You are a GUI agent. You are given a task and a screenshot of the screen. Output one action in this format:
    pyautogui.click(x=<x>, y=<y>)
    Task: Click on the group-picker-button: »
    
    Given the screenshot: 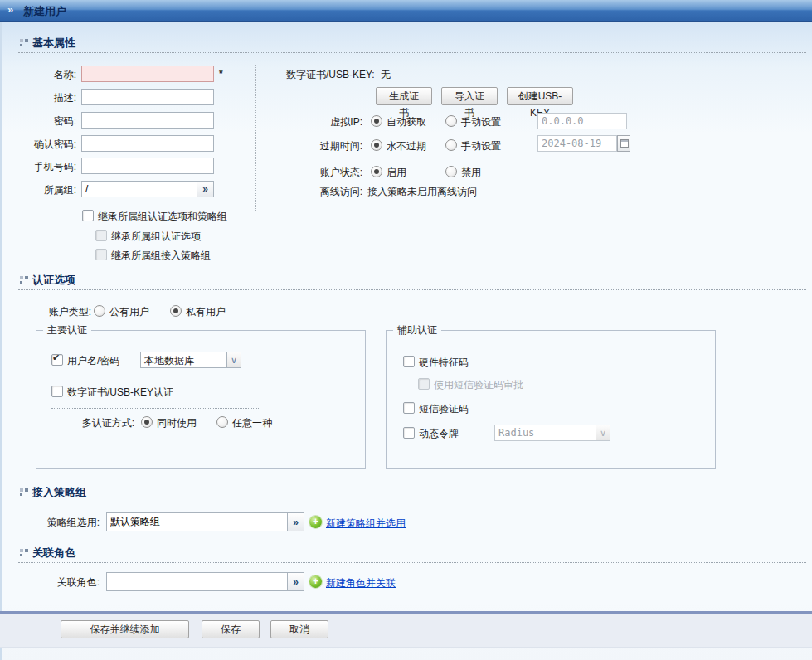 What is the action you would take?
    pyautogui.click(x=205, y=189)
    